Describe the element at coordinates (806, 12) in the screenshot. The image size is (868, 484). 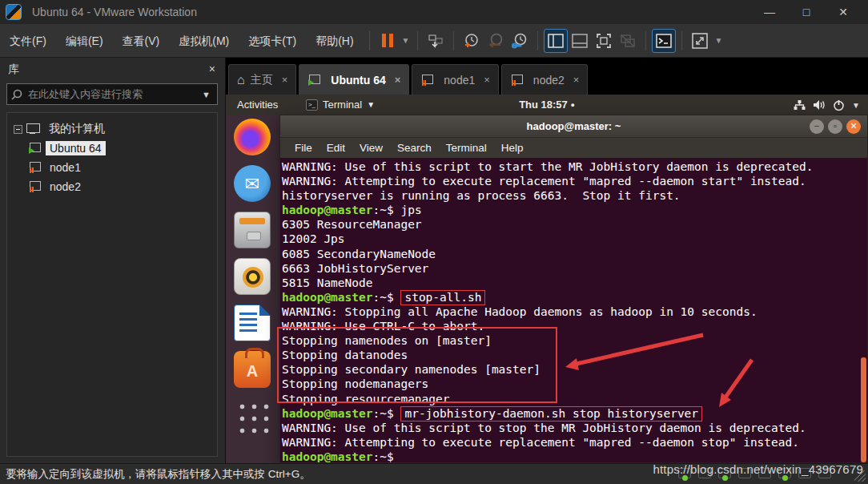
I see `maximize-button: □` at that location.